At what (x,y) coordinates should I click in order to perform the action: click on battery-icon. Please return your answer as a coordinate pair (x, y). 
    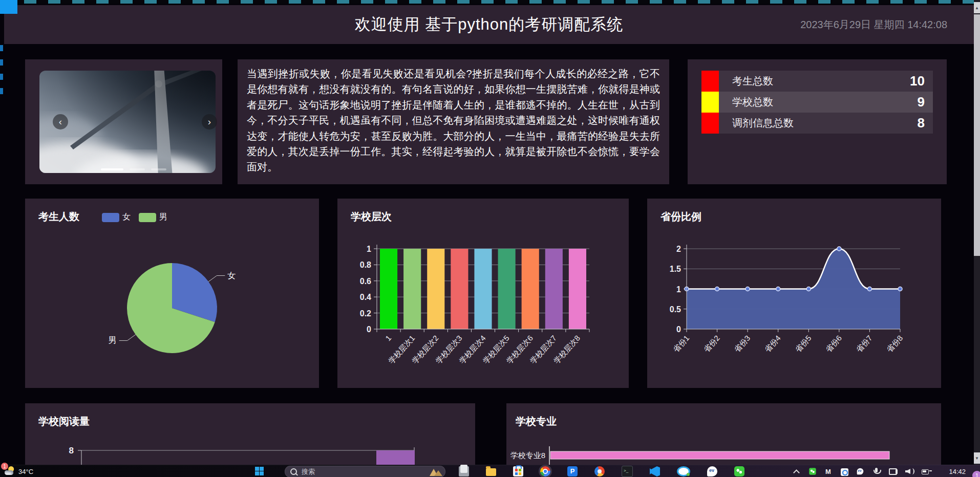
    Looking at the image, I should click on (926, 471).